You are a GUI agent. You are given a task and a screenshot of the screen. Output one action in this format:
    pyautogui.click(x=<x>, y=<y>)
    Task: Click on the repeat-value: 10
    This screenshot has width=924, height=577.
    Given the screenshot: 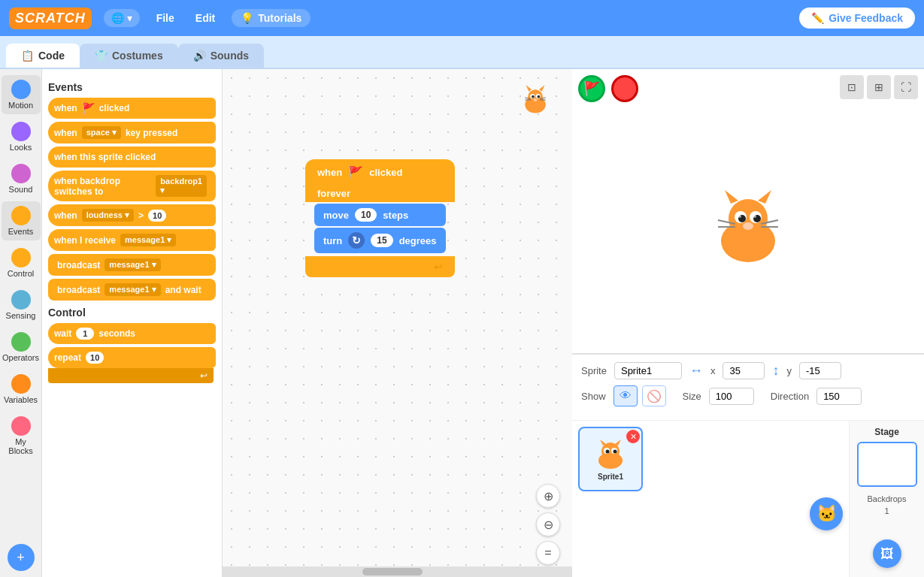 What is the action you would take?
    pyautogui.click(x=95, y=358)
    